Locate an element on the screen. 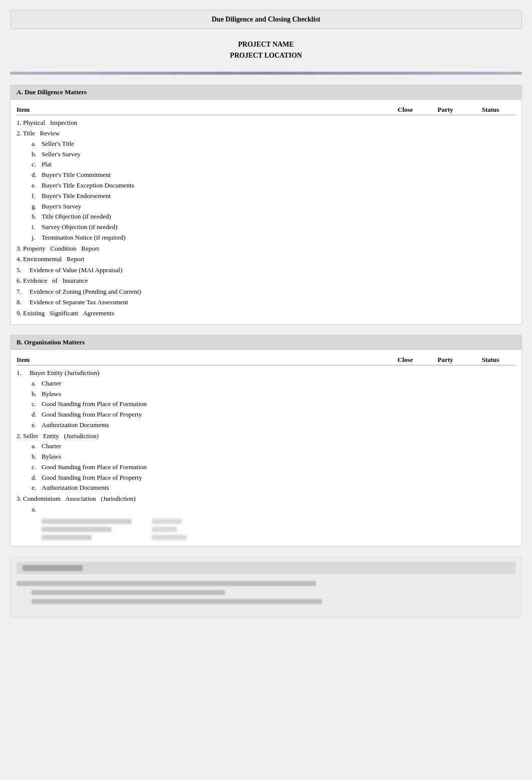  item-8-text: Evidence of Separate Tax Assessment is located at coordinates (76, 302).